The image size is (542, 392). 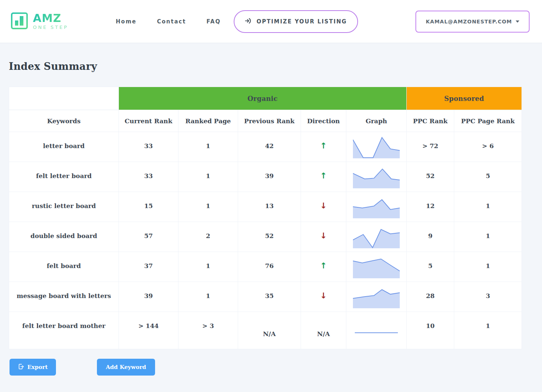 What do you see at coordinates (148, 266) in the screenshot?
I see `current-rank-value: 37` at bounding box center [148, 266].